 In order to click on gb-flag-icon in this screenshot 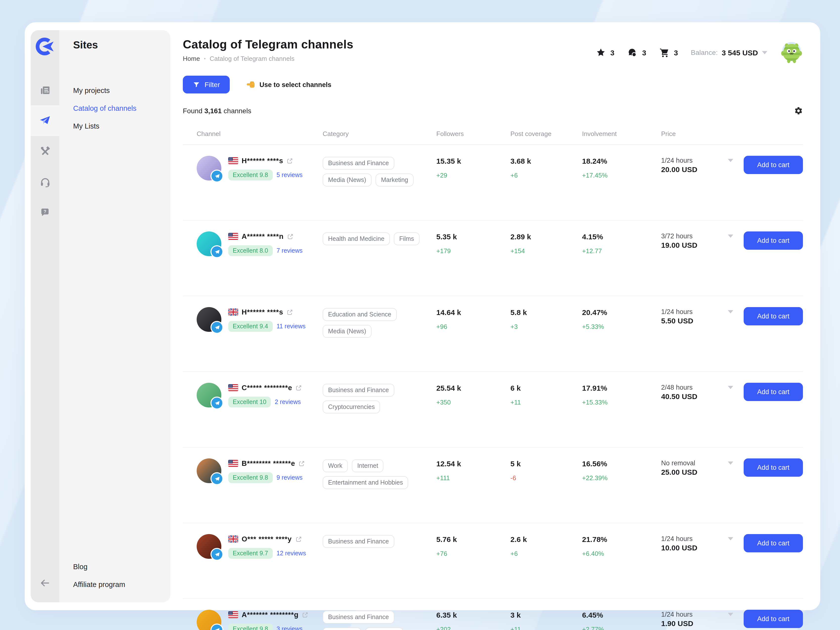, I will do `click(233, 312)`.